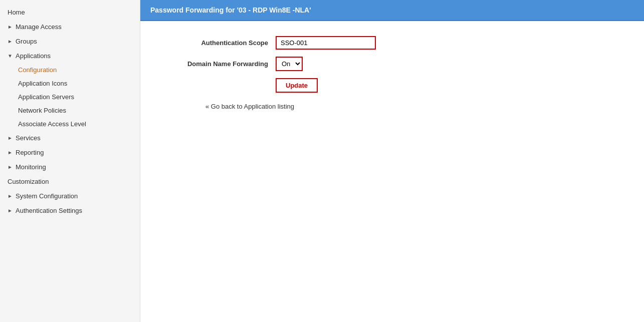 This screenshot has width=644, height=322. Describe the element at coordinates (70, 152) in the screenshot. I see `sidebar-item-reporting: ► Reporting` at that location.